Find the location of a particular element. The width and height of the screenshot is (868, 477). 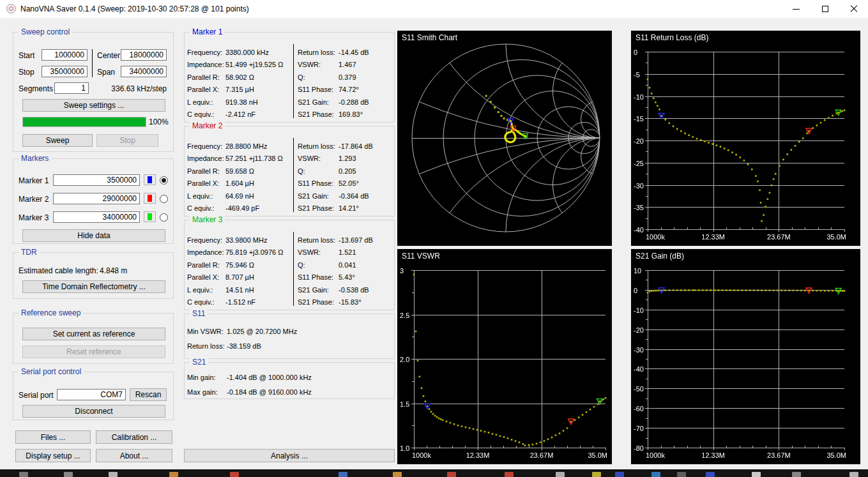

data-row-value: 8.707 µH is located at coordinates (240, 277).